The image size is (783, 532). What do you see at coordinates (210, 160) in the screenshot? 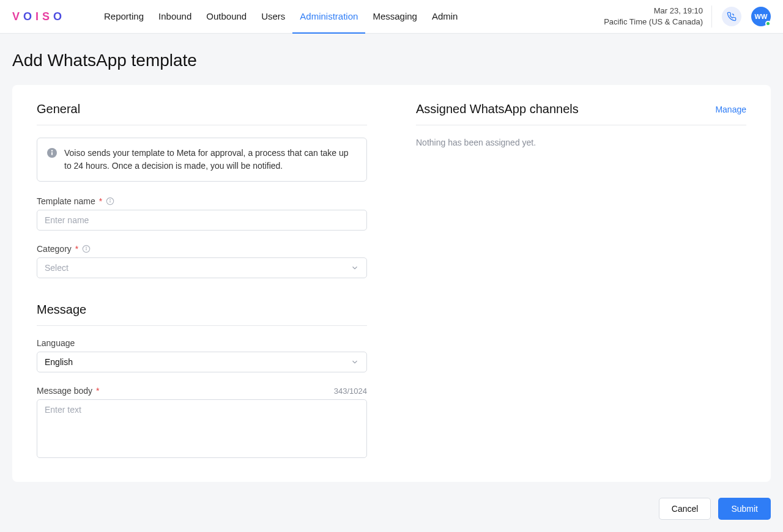
I see `info-text: Voiso sends your template to Meta for ap…` at bounding box center [210, 160].